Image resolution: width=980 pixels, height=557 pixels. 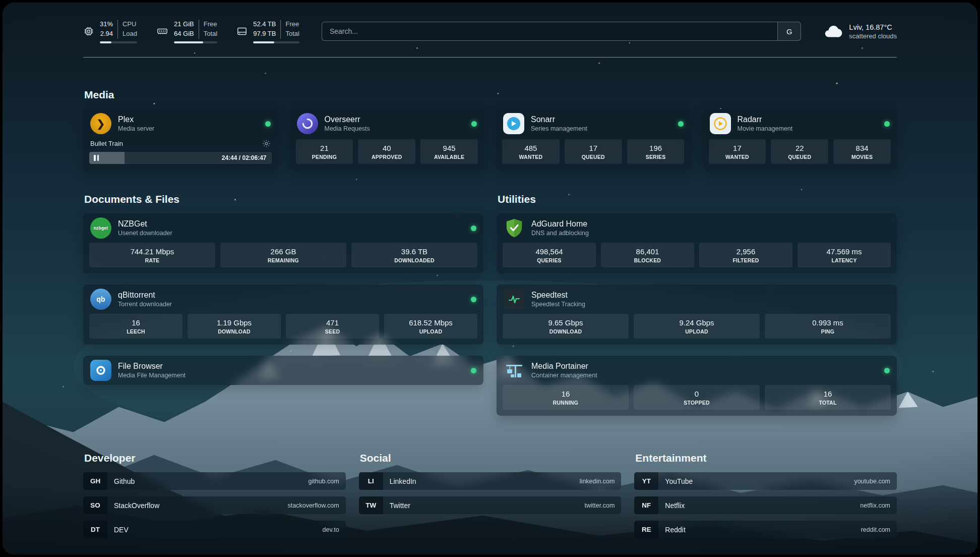 I want to click on pause-icon, so click(x=96, y=158).